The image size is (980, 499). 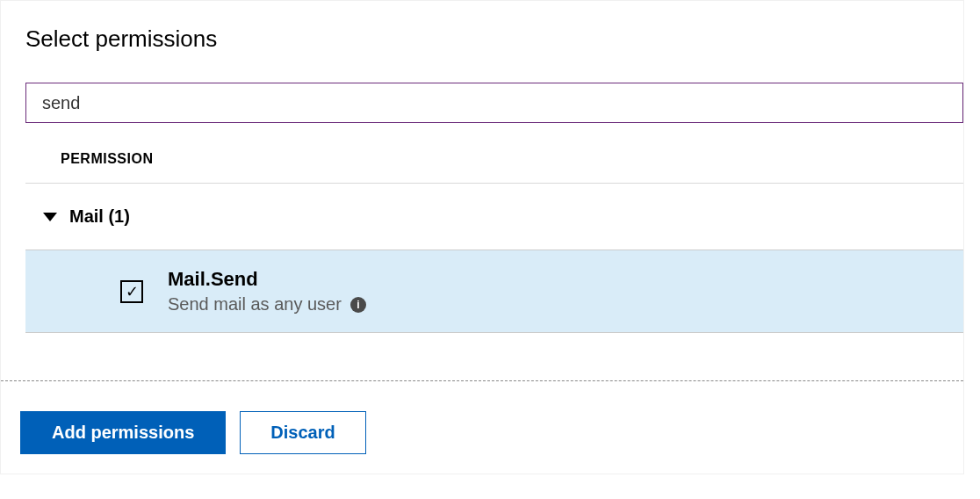 What do you see at coordinates (50, 217) in the screenshot?
I see `caret-down-icon` at bounding box center [50, 217].